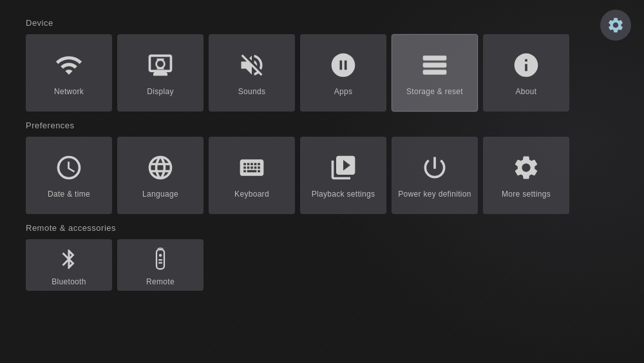  Describe the element at coordinates (69, 265) in the screenshot. I see `tile-bluetooth: Bluetooth` at that location.